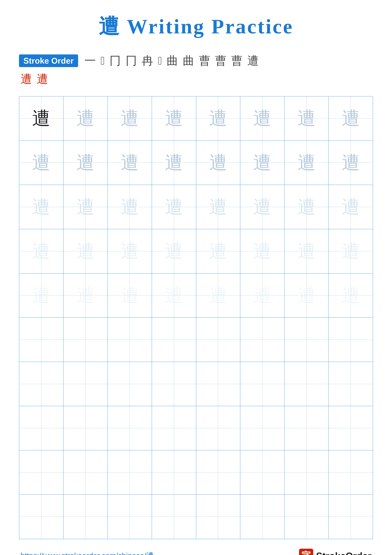 This screenshot has width=392, height=555. Describe the element at coordinates (174, 163) in the screenshot. I see `cell-2-4: 遭` at that location.